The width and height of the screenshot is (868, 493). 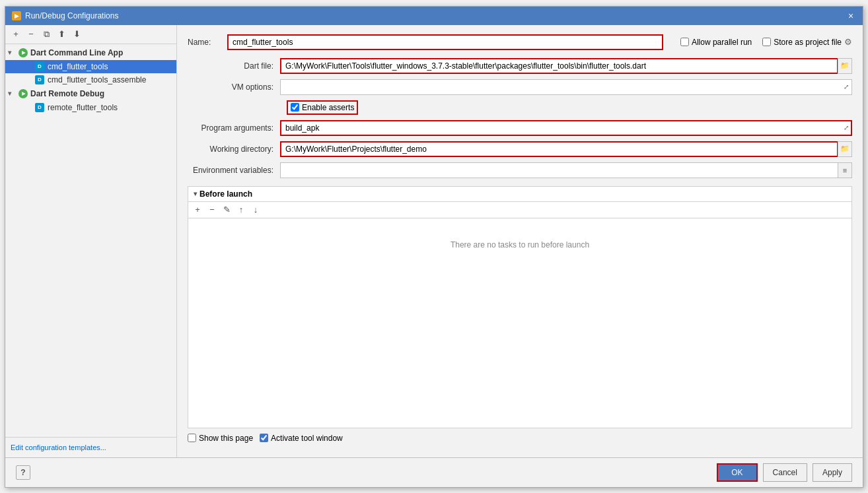 What do you see at coordinates (520, 66) in the screenshot?
I see `dart-file-row: Dart file: 📁` at bounding box center [520, 66].